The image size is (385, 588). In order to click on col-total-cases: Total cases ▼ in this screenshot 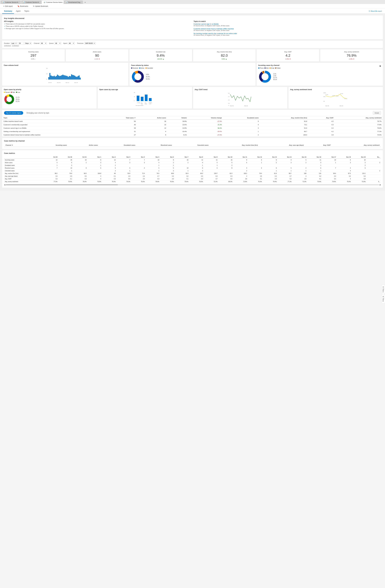, I will do `click(121, 118)`.